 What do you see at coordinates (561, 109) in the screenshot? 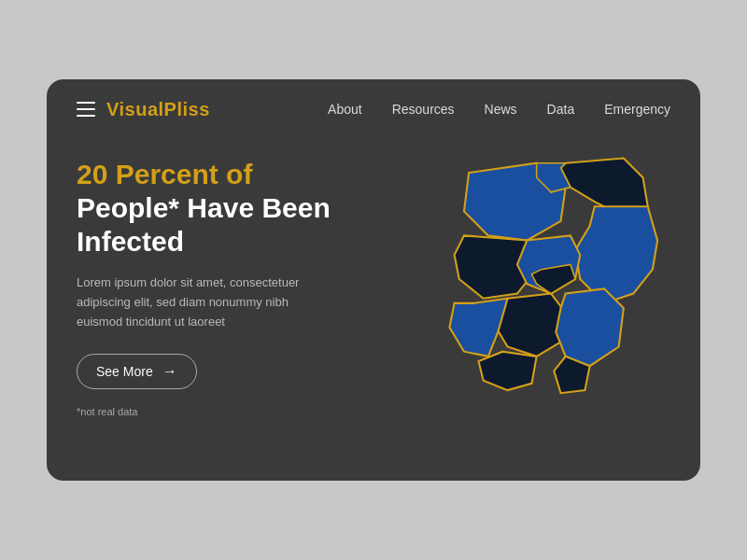
I see `nav-data: Data` at bounding box center [561, 109].